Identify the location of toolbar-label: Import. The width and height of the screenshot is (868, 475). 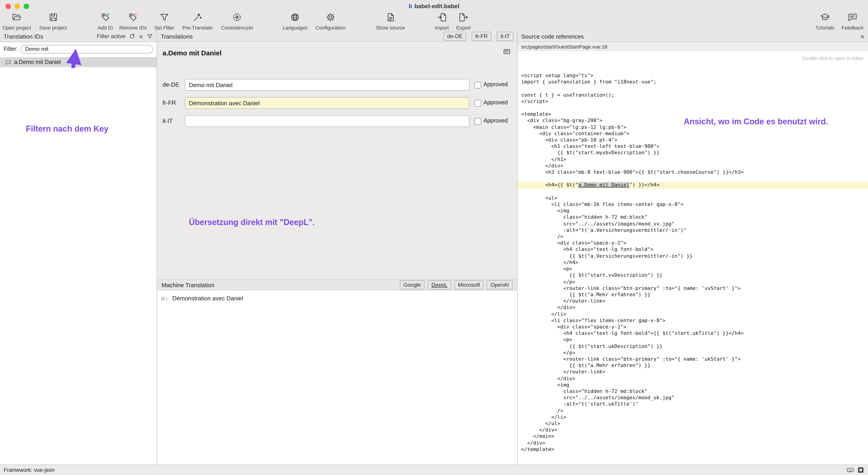
(442, 28).